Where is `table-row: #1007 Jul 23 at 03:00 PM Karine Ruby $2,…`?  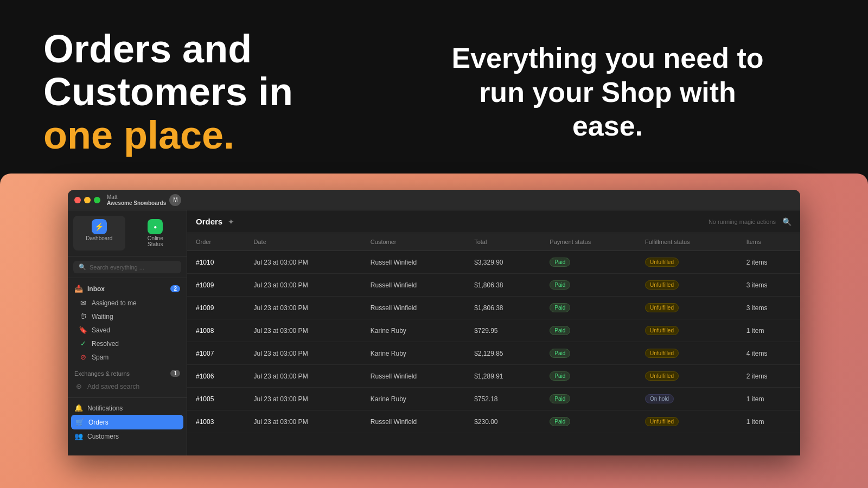
table-row: #1007 Jul 23 at 03:00 PM Karine Ruby $2,… is located at coordinates (494, 354).